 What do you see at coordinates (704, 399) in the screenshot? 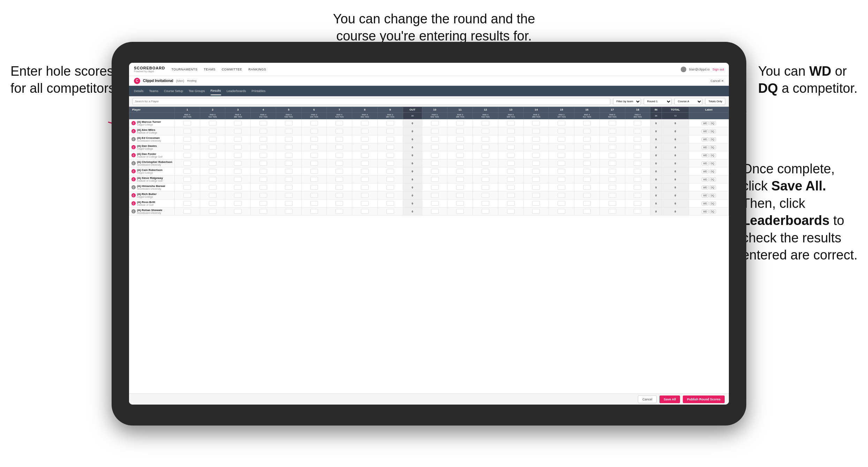
I see `publish-button: Publish Round Scores` at bounding box center [704, 399].